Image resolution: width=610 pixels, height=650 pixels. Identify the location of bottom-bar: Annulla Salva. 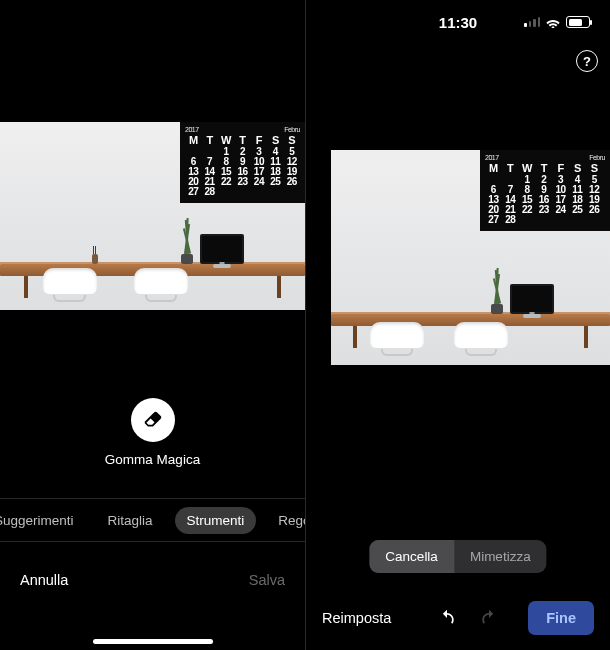
(152, 600).